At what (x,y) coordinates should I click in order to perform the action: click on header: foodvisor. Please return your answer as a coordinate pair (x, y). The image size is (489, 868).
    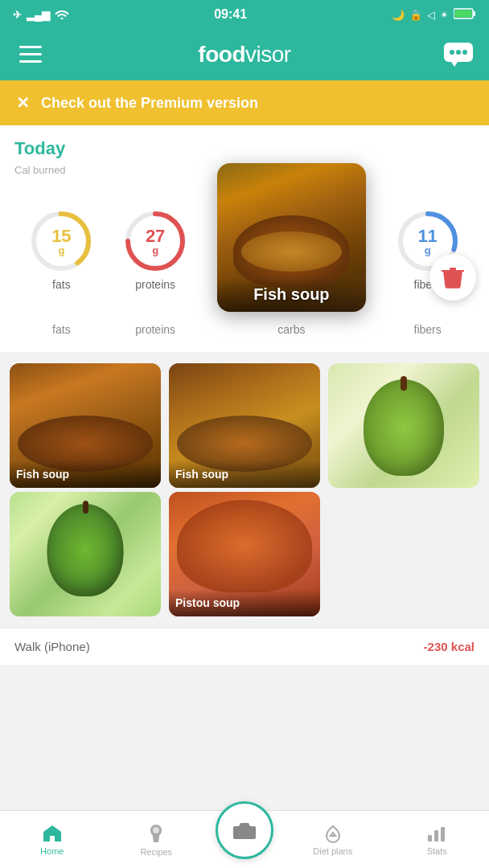
    Looking at the image, I should click on (244, 55).